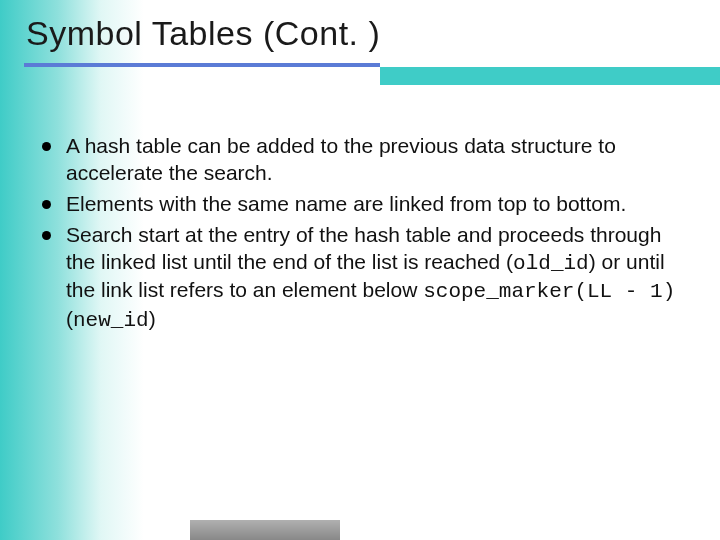  What do you see at coordinates (202, 65) in the screenshot?
I see `blue-underline` at bounding box center [202, 65].